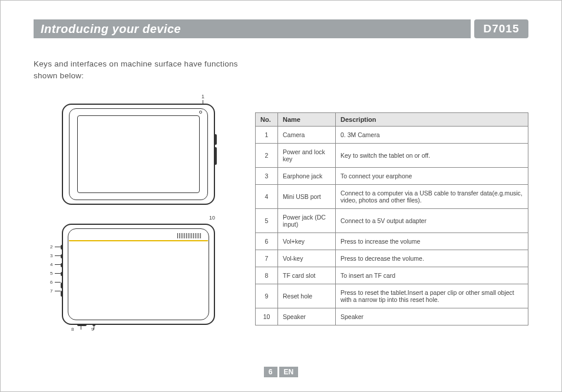 The height and width of the screenshot is (392, 562). I want to click on table-header-row: No. Name Description, so click(392, 120).